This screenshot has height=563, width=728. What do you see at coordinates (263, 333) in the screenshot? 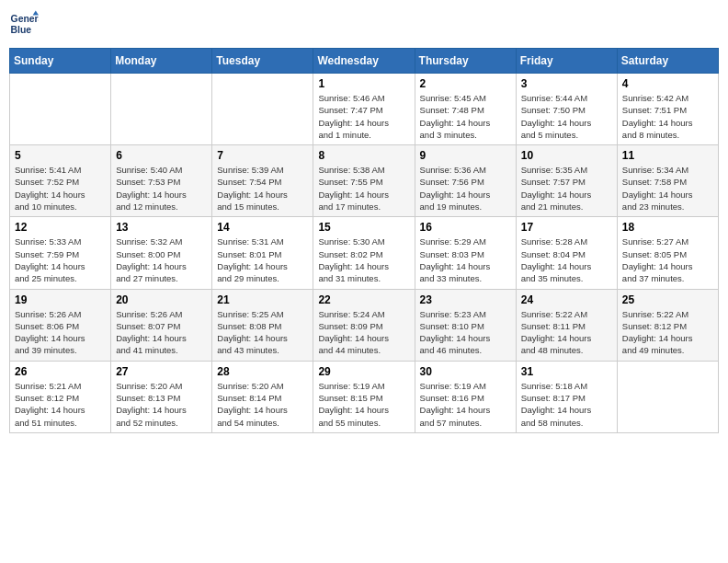
I see `day-info: Sunrise: 5:25 AM Sunset: 8:08 PM Dayligh…` at bounding box center [263, 333].